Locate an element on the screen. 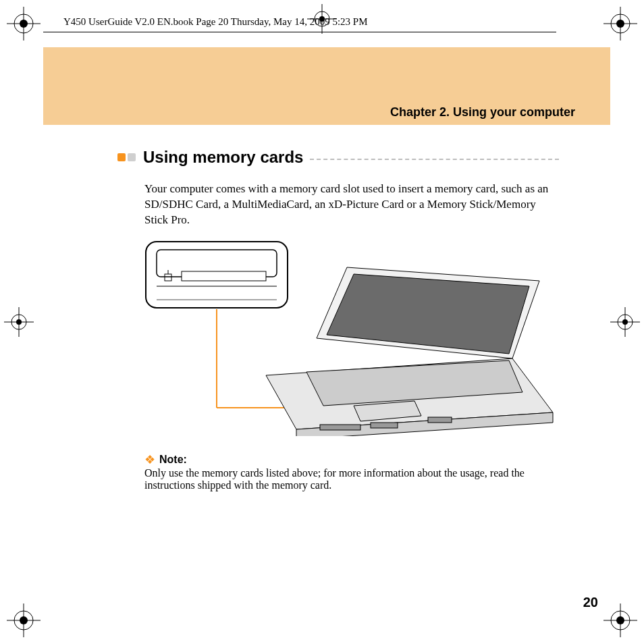 The width and height of the screenshot is (644, 644). header-rule is located at coordinates (300, 32).